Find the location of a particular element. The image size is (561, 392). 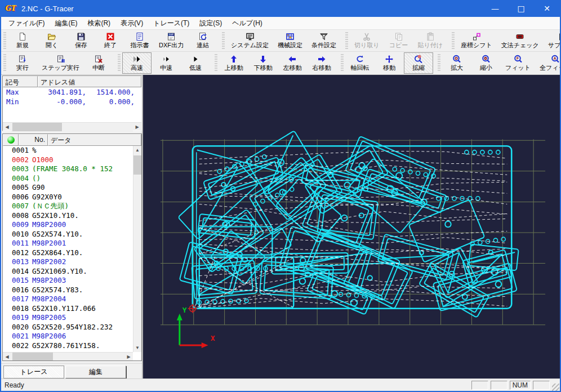

line-number: 0011 is located at coordinates (17, 243).